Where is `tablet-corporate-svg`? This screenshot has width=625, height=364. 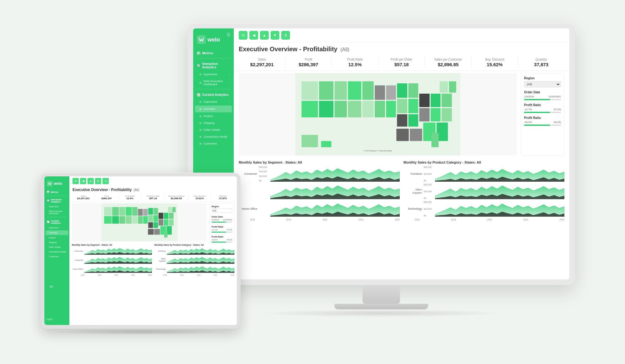
tablet-corporate-svg is located at coordinates (118, 260).